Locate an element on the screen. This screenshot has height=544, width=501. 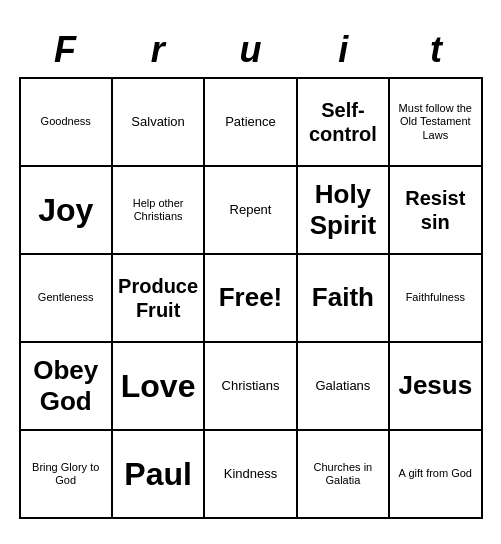
cell-text: Free! is located at coordinates (251, 298).